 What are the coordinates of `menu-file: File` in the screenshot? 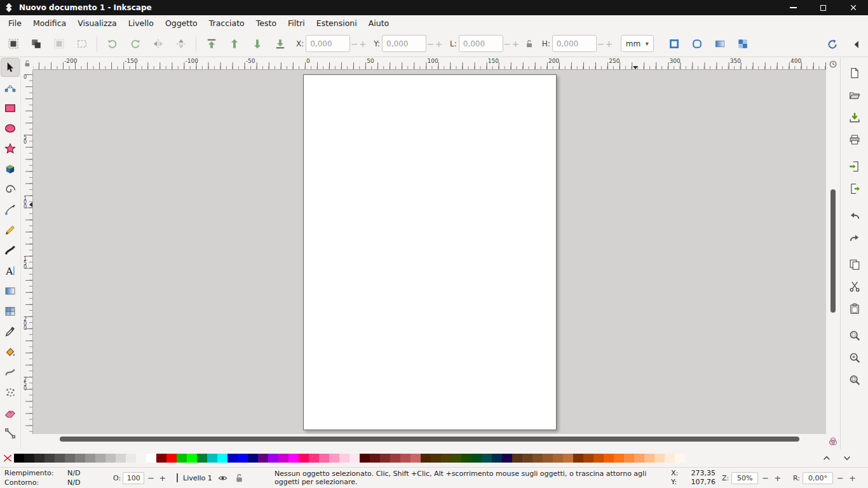 It's located at (15, 23).